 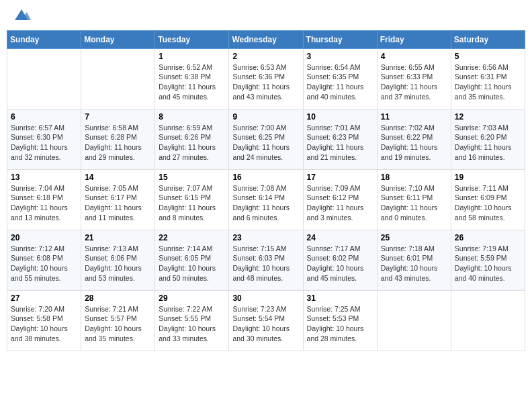 I want to click on day-detail: Sunrise: 6:58 AM Sunset: 6:28 PM Dayligh…, so click(x=118, y=142).